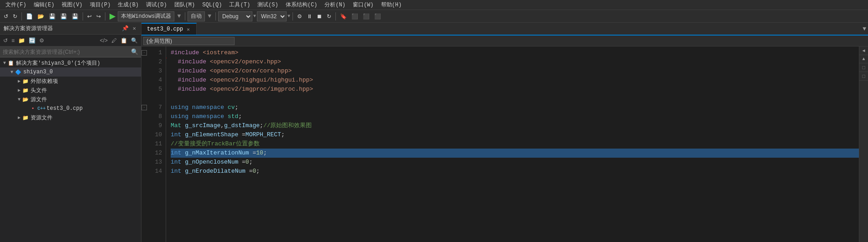 The width and height of the screenshot is (868, 242). I want to click on save-all-button: 💾, so click(64, 16).